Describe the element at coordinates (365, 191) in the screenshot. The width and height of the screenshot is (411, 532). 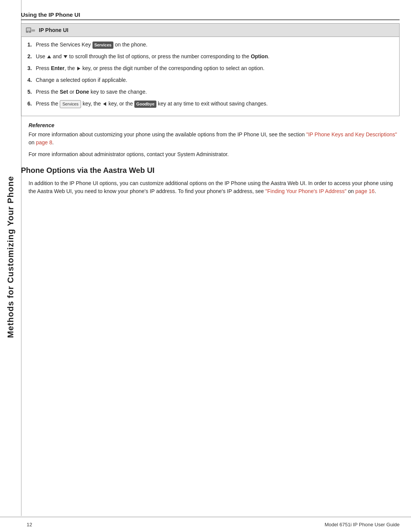
I see `phone-options-link2: page 16` at that location.